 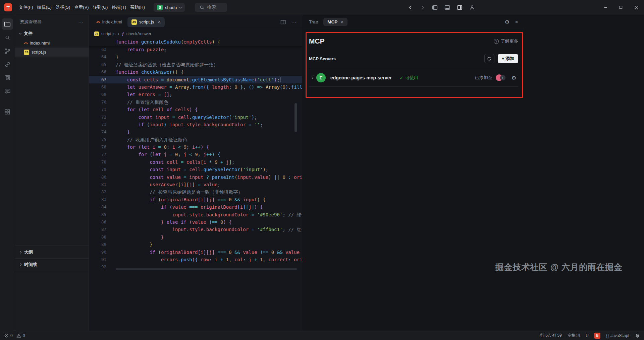 I want to click on encoding: U, so click(x=587, y=336).